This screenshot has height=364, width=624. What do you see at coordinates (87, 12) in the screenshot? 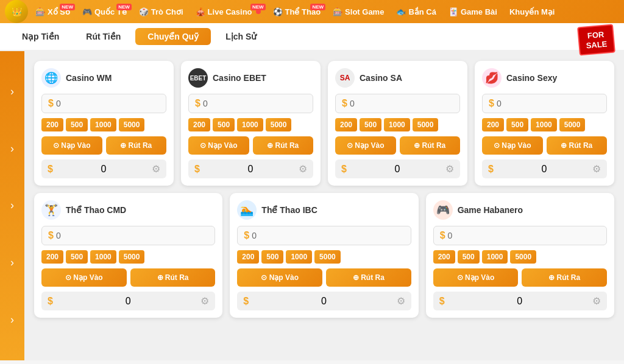
I see `quoc-te-icon: 🎮` at bounding box center [87, 12].